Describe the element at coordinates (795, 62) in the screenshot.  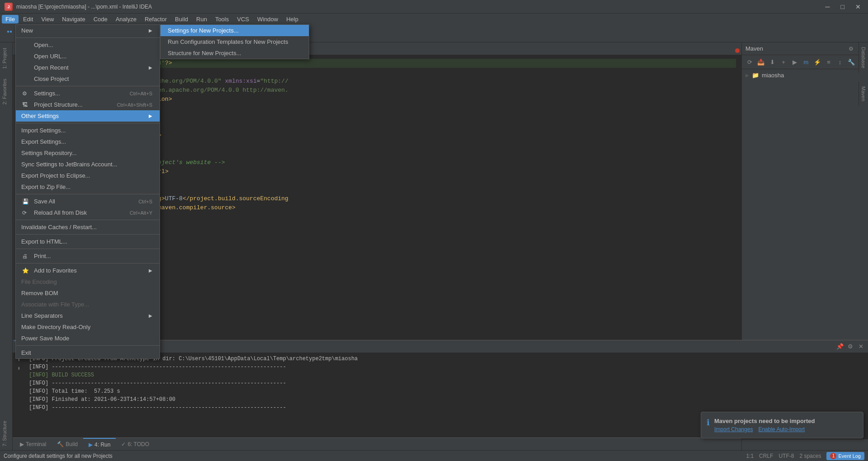
I see `maven-run-icon: ▶` at that location.